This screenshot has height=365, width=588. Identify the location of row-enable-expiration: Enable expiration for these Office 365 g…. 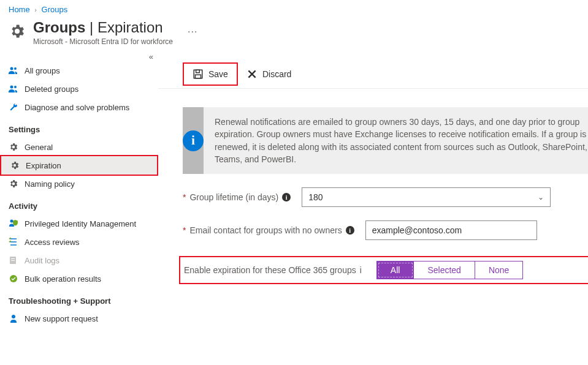
(384, 270).